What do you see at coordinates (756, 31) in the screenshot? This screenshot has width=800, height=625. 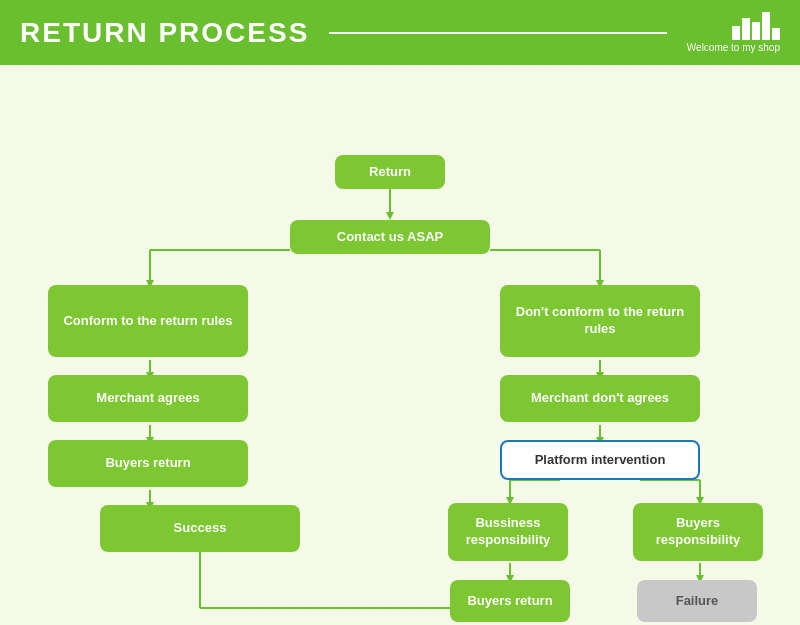 I see `bar3` at bounding box center [756, 31].